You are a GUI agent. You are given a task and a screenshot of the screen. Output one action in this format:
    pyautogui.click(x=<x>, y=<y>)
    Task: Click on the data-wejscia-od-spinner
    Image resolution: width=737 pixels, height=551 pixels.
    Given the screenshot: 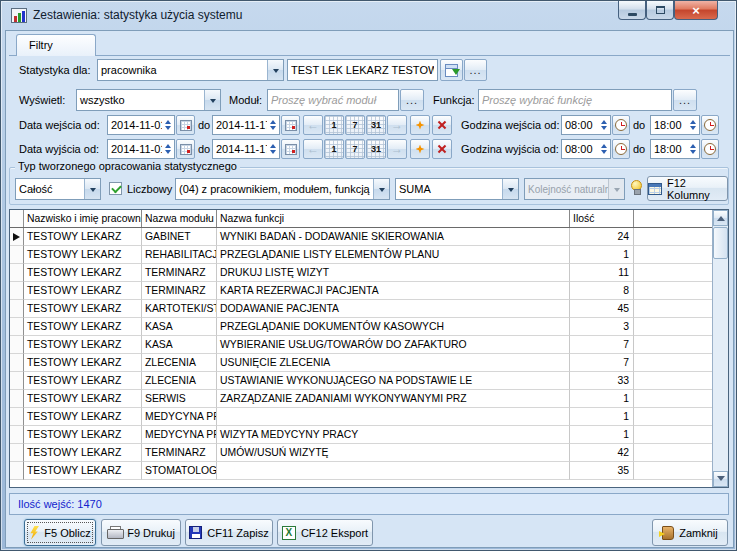 What is the action you would take?
    pyautogui.click(x=168, y=125)
    